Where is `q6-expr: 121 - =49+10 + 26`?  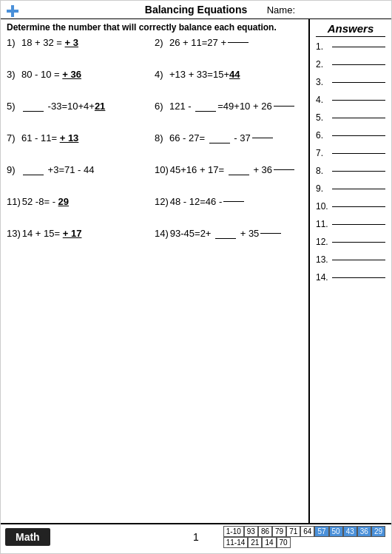
q6-expr: 121 - =49+10 + 26 is located at coordinates (220, 107).